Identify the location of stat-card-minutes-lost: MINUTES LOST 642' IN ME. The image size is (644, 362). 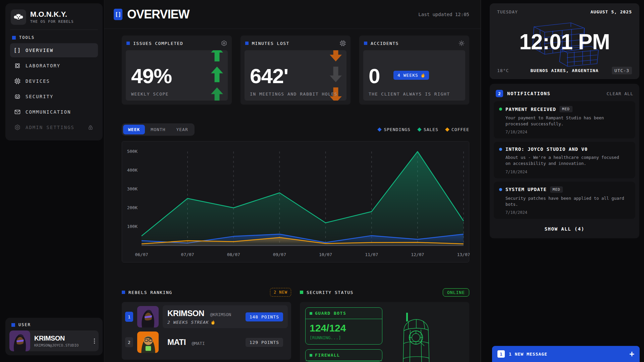
(296, 70).